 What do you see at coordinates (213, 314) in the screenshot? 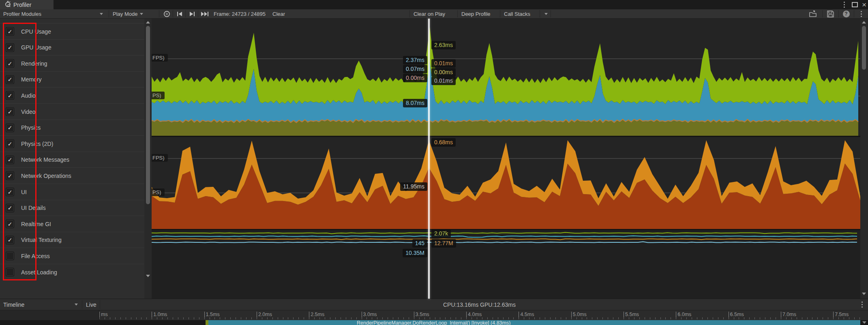
I see `ruler-tick-label: 1.5ms` at bounding box center [213, 314].